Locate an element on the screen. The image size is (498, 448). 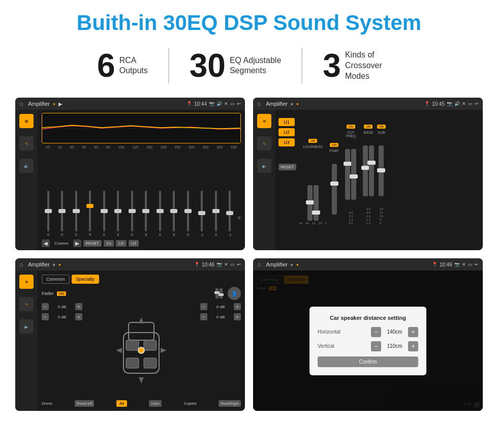
plus-btn-1: + is located at coordinates (79, 307).